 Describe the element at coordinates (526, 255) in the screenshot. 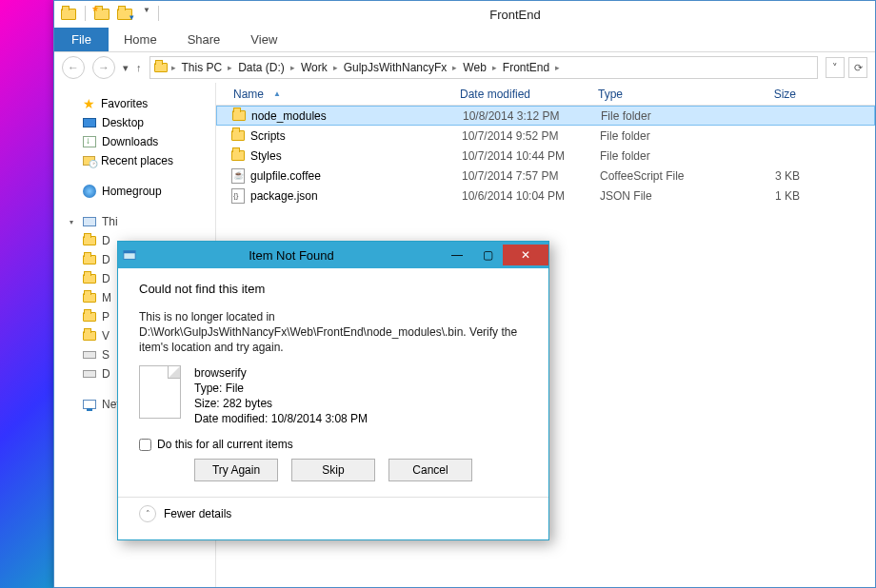

I see `close-button: ✕` at that location.